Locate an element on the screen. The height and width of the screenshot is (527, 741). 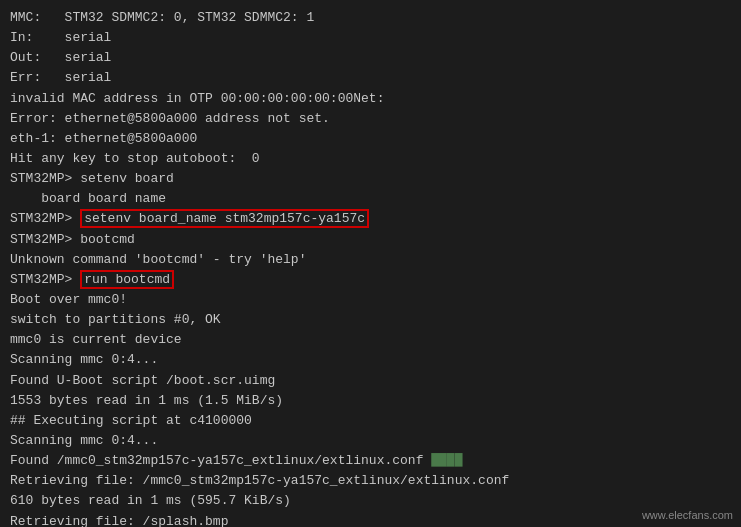
terminal-line: mmc0 is current device is located at coordinates (370, 340).